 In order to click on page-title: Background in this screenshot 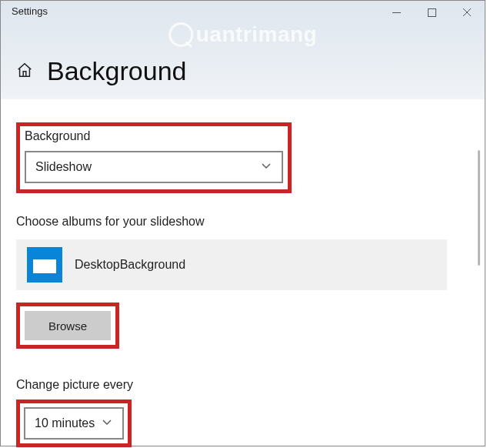, I will do `click(117, 71)`.